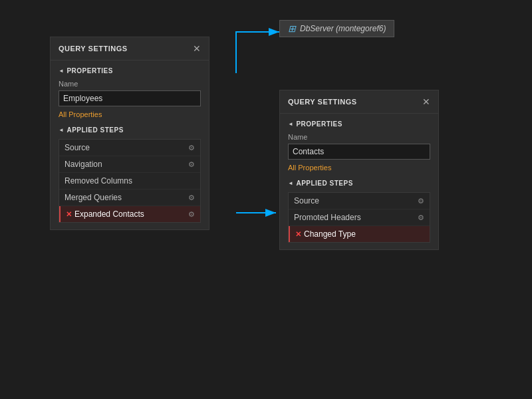 Image resolution: width=532 pixels, height=399 pixels. I want to click on applied-steps-arrow-icon-2: ◄, so click(291, 184).